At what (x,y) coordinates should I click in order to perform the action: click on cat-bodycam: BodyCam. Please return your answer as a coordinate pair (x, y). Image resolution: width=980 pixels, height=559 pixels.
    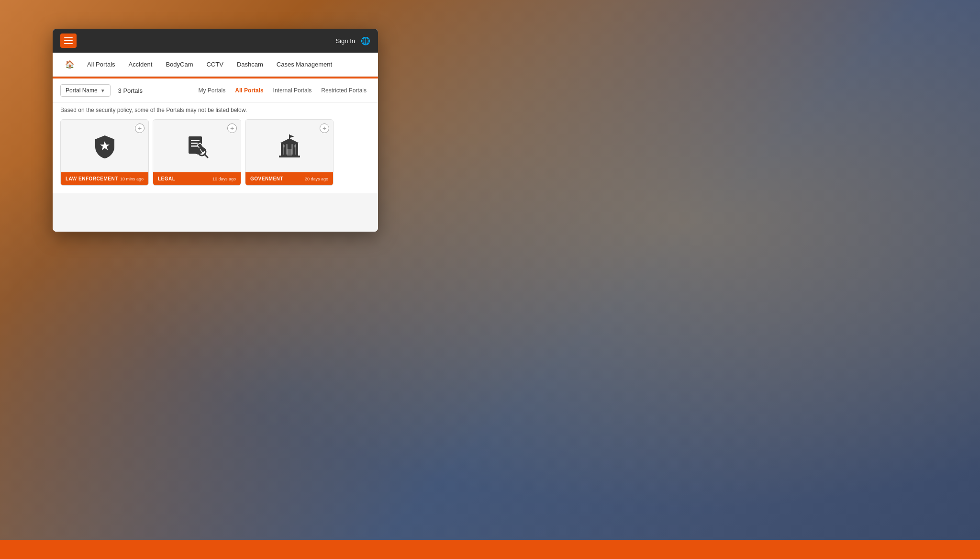
    Looking at the image, I should click on (179, 64).